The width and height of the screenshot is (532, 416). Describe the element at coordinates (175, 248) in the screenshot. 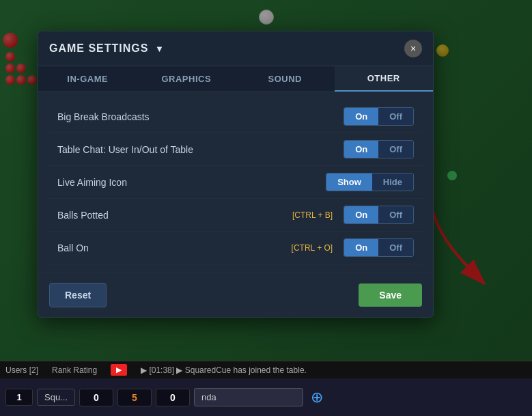

I see `setting-label-ball-on: Ball On` at that location.